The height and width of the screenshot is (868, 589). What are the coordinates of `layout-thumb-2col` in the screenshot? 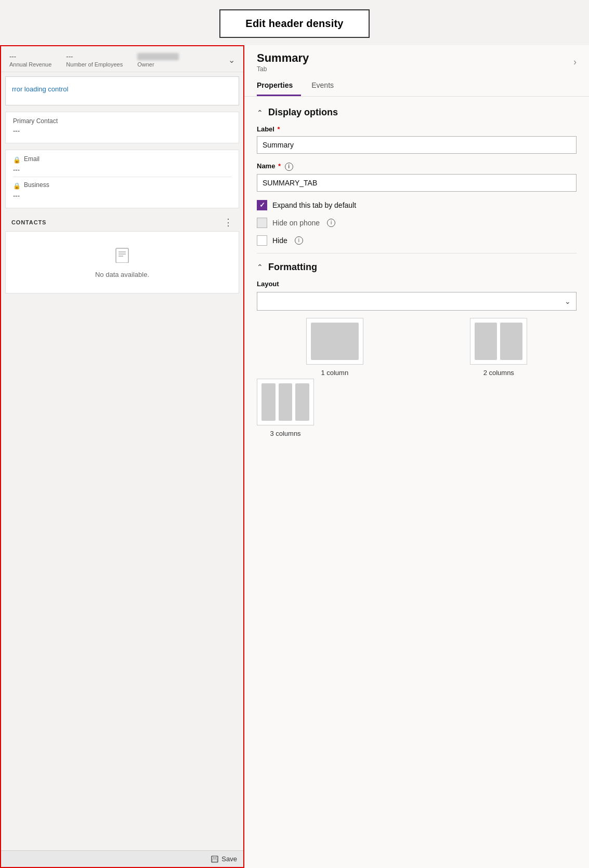 It's located at (499, 341).